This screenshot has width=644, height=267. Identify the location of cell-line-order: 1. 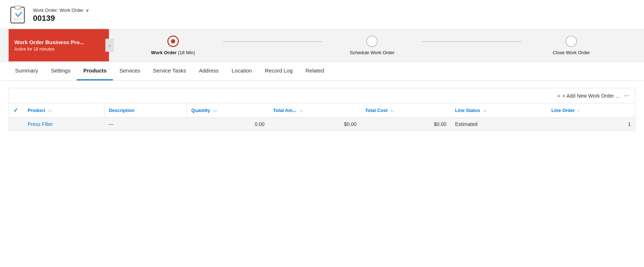
(591, 124).